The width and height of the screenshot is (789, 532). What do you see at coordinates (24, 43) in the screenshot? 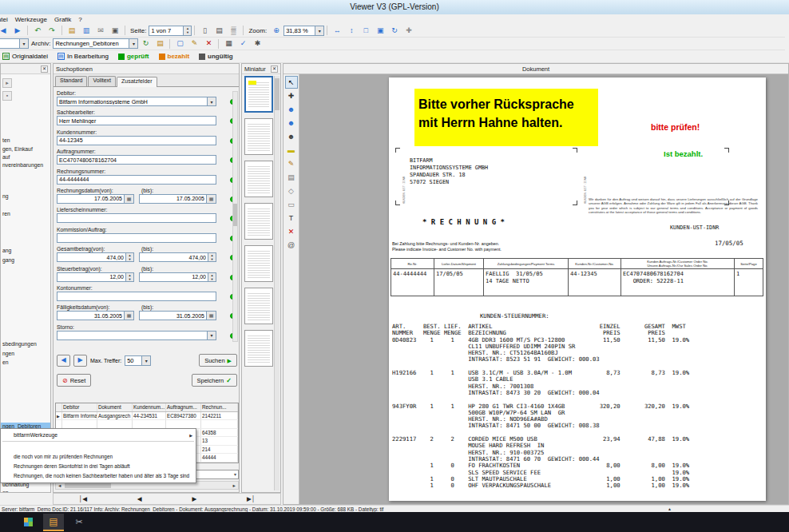
I see `quick-search-dropdown-arrow` at bounding box center [24, 43].